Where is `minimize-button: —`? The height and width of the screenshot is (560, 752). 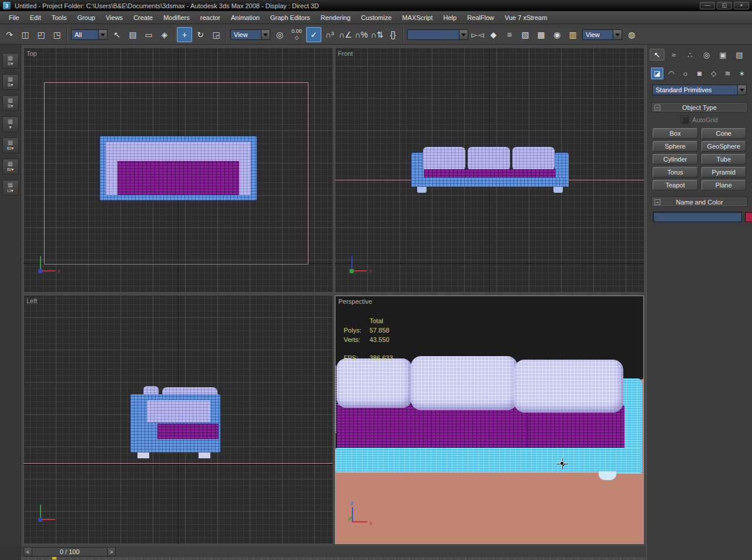
minimize-button: — is located at coordinates (707, 6).